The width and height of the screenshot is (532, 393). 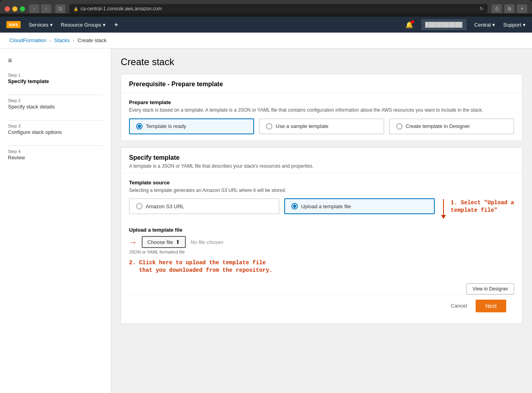 What do you see at coordinates (56, 126) in the screenshot?
I see `step-3-label: Step 3` at bounding box center [56, 126].